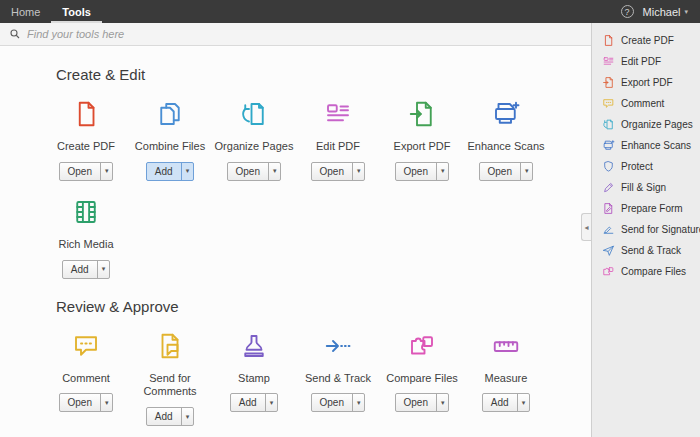 The height and width of the screenshot is (437, 700). Describe the element at coordinates (641, 62) in the screenshot. I see `sidebar-item-label: Edit PDF` at that location.